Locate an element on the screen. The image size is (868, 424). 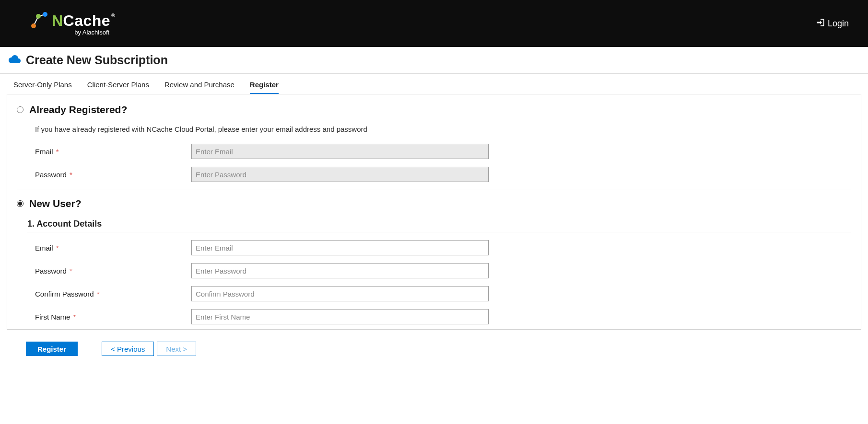
new-user-heading: New User? is located at coordinates (56, 204).